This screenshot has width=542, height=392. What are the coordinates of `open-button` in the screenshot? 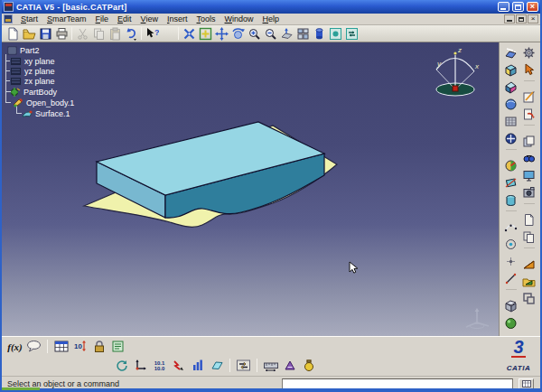 It's located at (29, 34).